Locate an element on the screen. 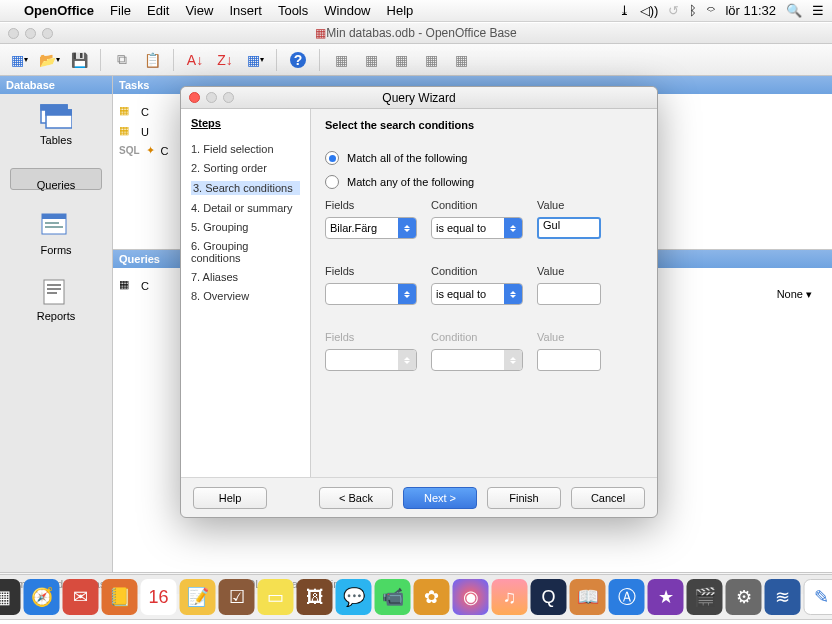  dock-gamecenter: ✿ is located at coordinates (432, 597).